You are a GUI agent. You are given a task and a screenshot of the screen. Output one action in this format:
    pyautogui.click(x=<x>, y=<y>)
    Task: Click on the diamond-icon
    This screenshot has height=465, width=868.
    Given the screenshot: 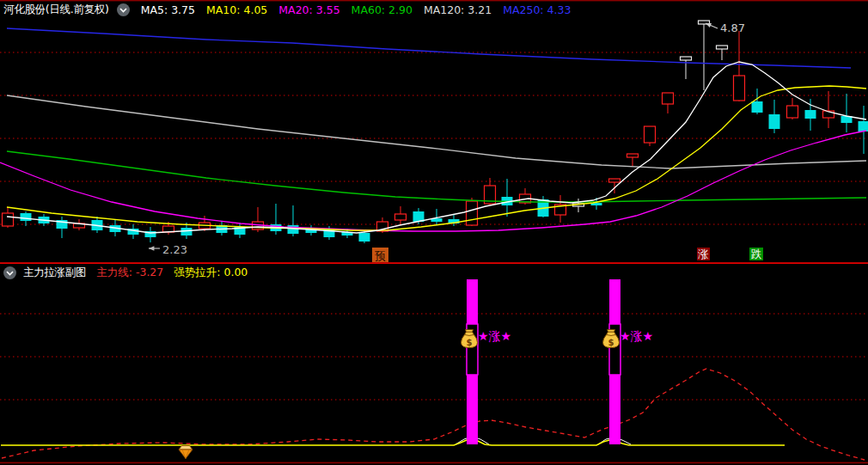 What is the action you would take?
    pyautogui.click(x=186, y=452)
    